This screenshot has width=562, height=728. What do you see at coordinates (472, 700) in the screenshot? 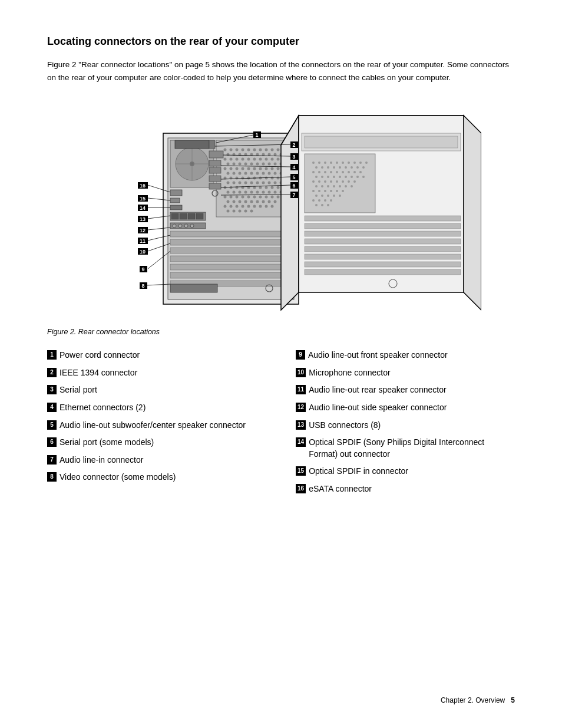
I see `chapter-text: Chapter 2. Overview` at bounding box center [472, 700].